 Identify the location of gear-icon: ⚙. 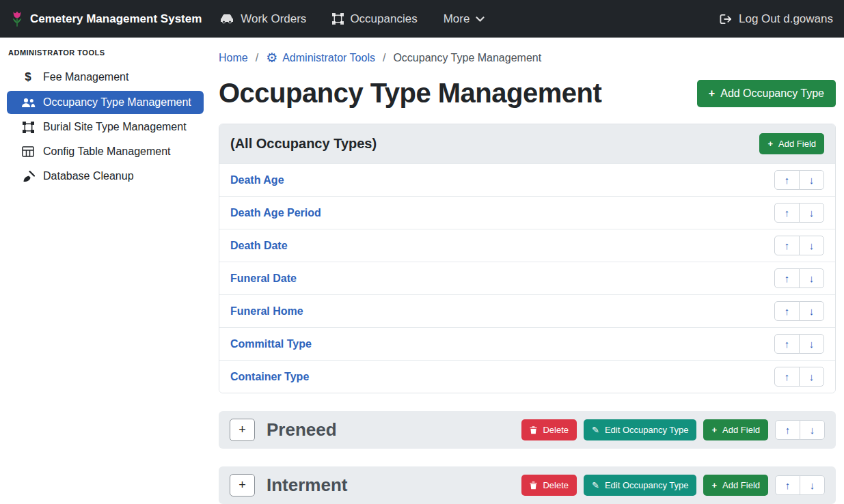
(272, 57).